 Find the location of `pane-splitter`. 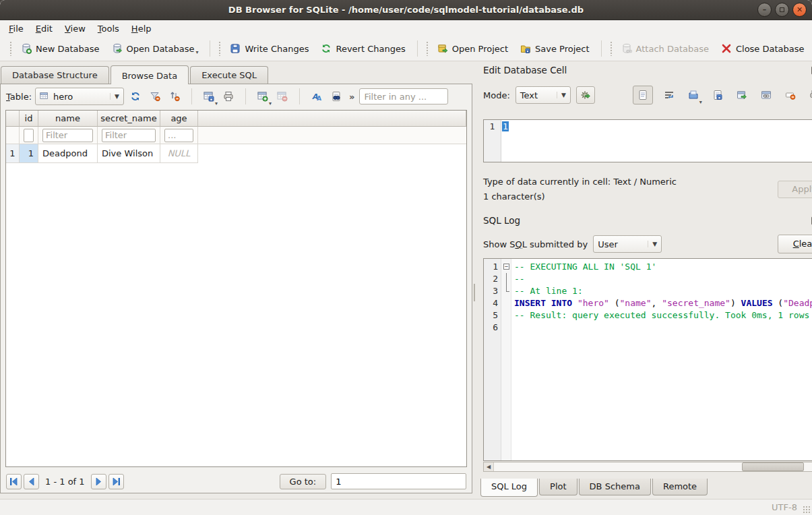

pane-splitter is located at coordinates (474, 280).